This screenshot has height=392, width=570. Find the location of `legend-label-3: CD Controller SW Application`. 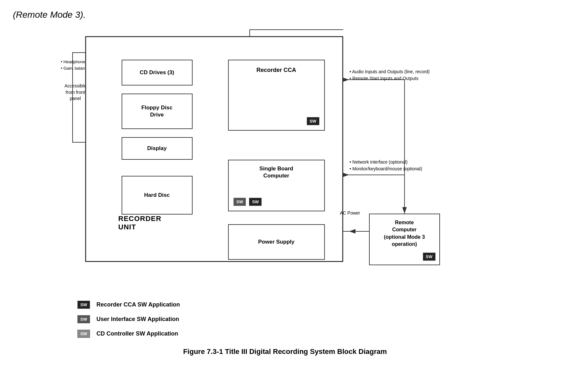

legend-label-3: CD Controller SW Application is located at coordinates (137, 334).